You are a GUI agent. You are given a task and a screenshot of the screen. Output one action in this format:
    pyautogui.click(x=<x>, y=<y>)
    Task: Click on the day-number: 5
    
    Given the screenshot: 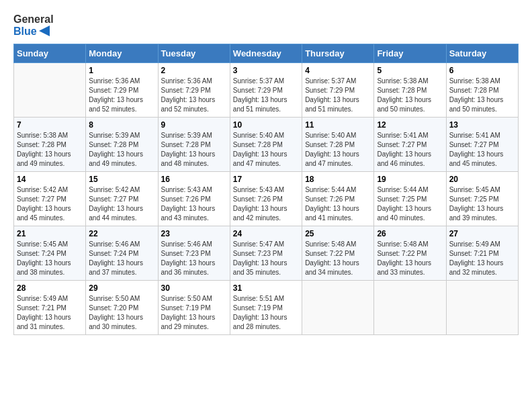 What is the action you would take?
    pyautogui.click(x=410, y=71)
    